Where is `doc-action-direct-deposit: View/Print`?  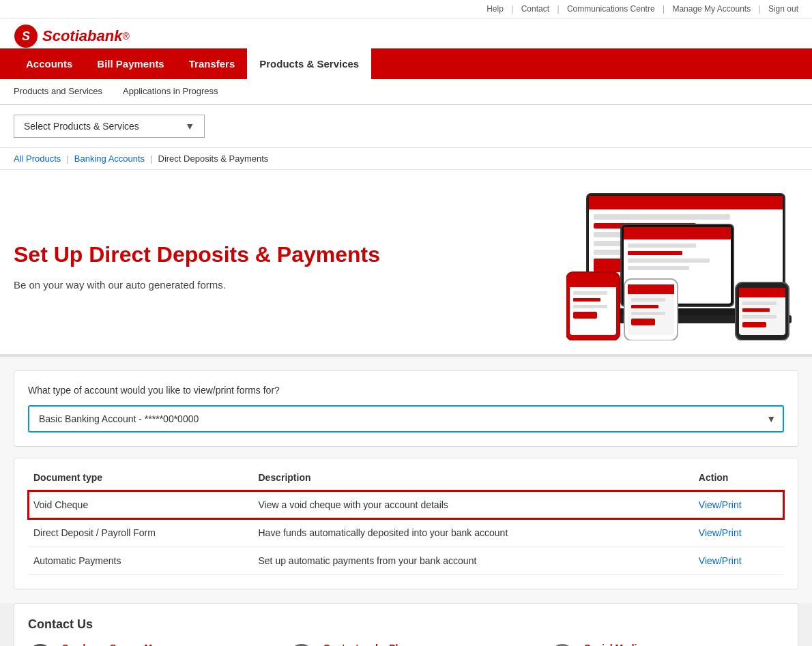 doc-action-direct-deposit: View/Print is located at coordinates (738, 533).